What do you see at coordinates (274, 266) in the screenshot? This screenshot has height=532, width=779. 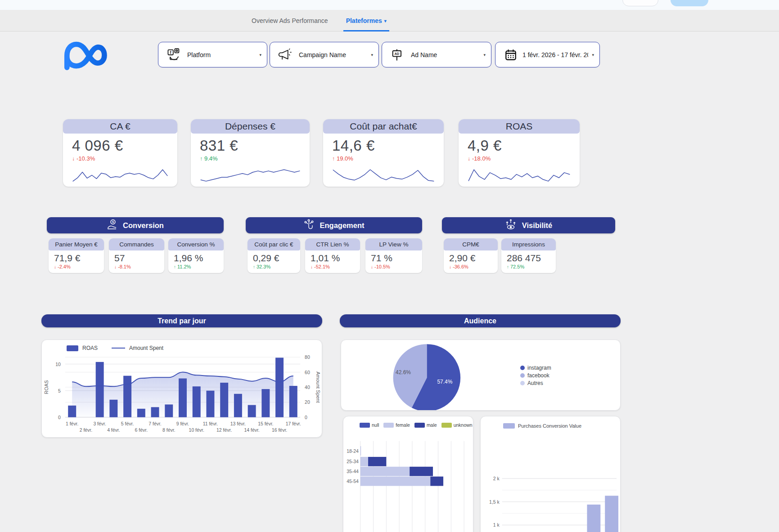 I see `metric-delta: ↑ 32.3%` at bounding box center [274, 266].